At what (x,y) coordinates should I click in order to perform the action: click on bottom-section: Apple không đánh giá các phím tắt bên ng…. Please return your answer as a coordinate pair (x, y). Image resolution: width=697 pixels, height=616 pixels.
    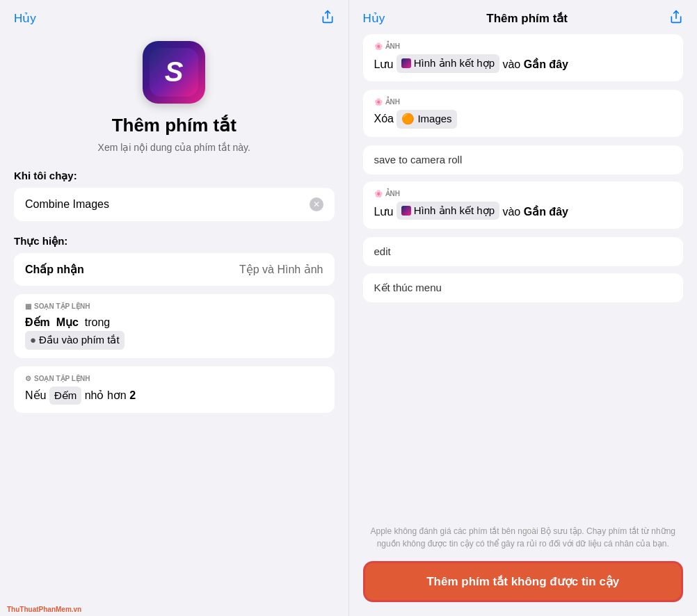
    Looking at the image, I should click on (523, 567).